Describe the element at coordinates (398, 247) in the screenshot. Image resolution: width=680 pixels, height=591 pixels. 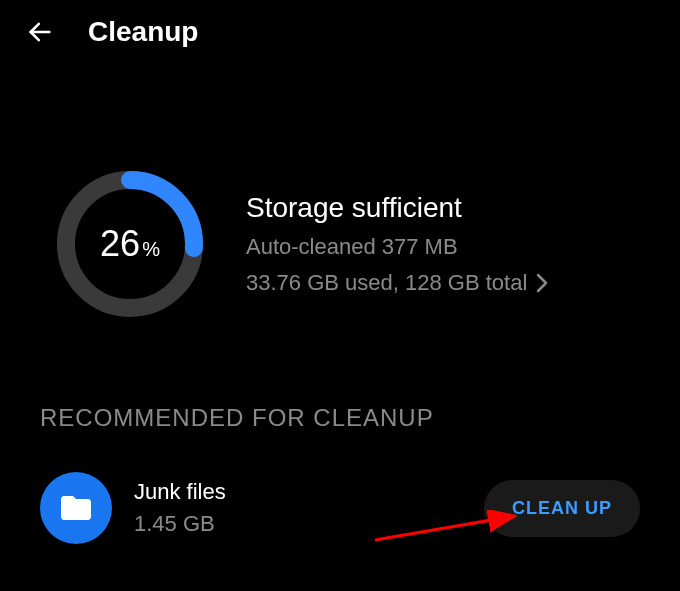
I see `storage-auto-cleaned: Auto-cleaned 377 MB` at that location.